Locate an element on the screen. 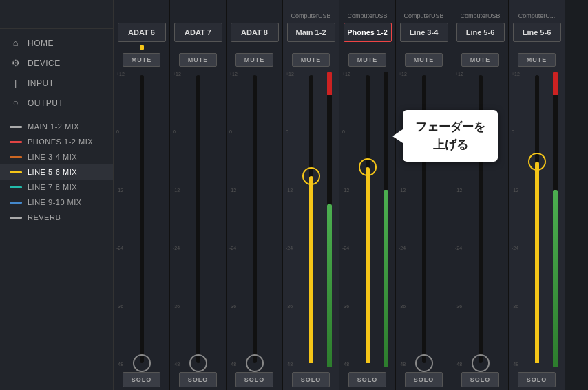  sidebar-item-output: ○OUTPUT is located at coordinates (56, 103).